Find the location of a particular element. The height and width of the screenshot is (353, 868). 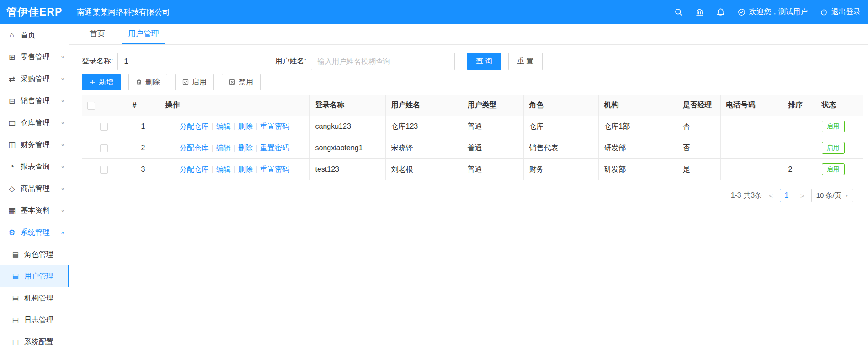

toolbar: 新增 删除 启用 禁用 is located at coordinates (475, 82).